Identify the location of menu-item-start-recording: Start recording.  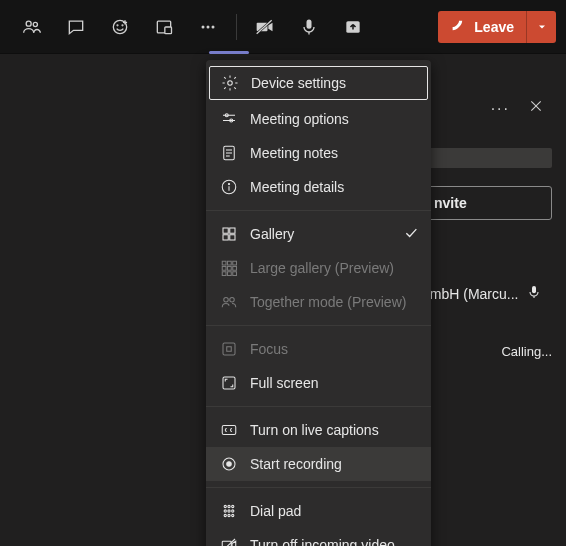
(318, 464).